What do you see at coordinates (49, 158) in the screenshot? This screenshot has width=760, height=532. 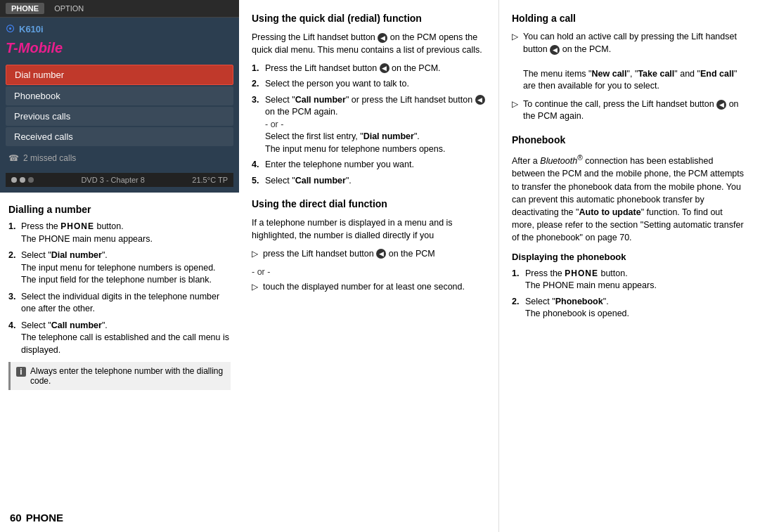 I see `missed-calls-label: 2 missed calls` at bounding box center [49, 158].